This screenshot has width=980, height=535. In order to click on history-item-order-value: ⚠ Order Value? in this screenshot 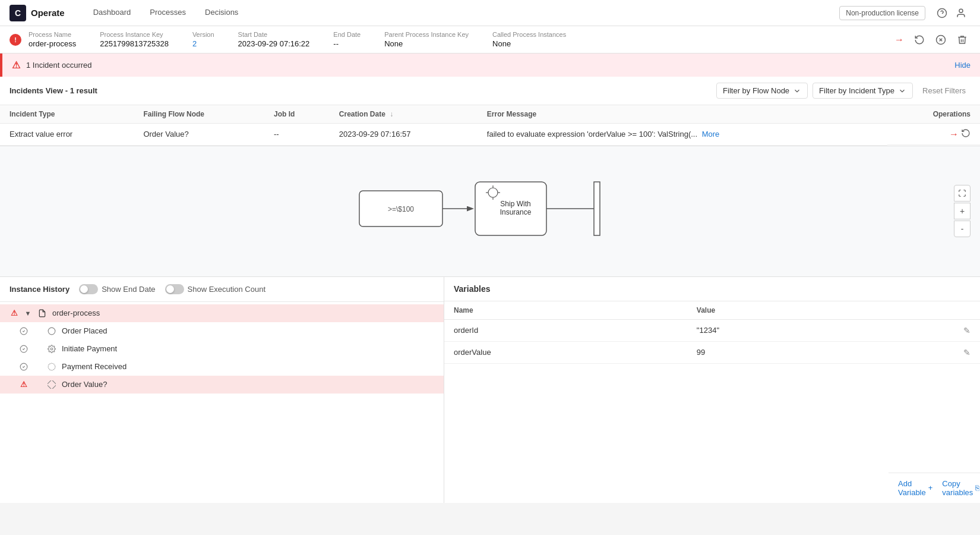, I will do `click(222, 385)`.